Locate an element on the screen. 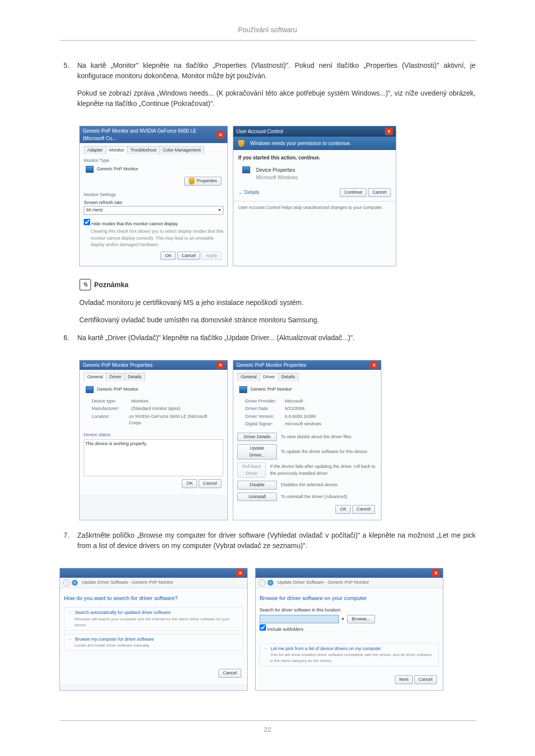  disable-button: Disable is located at coordinates (257, 485).